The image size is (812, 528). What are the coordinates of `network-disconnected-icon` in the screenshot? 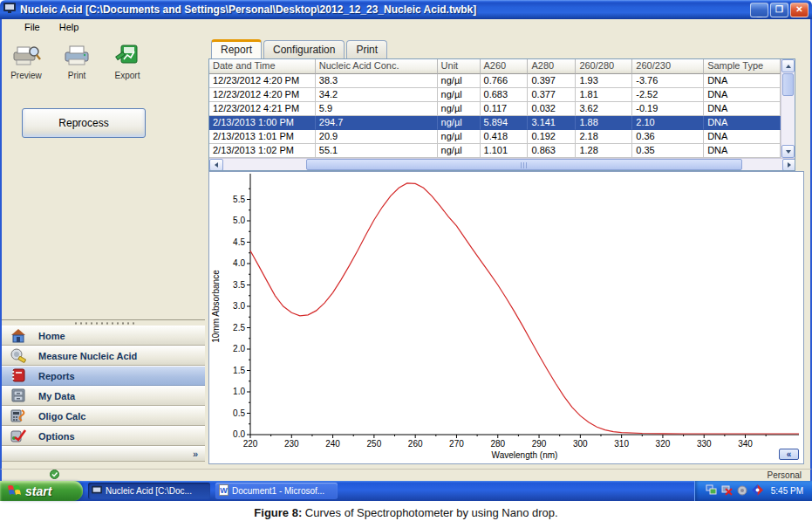 It's located at (727, 490).